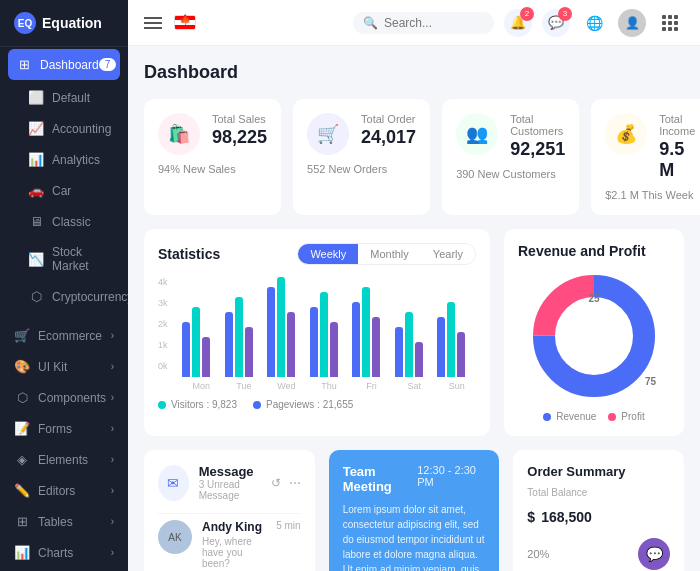 The width and height of the screenshot is (700, 571). What do you see at coordinates (179, 134) in the screenshot?
I see `sales-icon: 🛍️` at bounding box center [179, 134].